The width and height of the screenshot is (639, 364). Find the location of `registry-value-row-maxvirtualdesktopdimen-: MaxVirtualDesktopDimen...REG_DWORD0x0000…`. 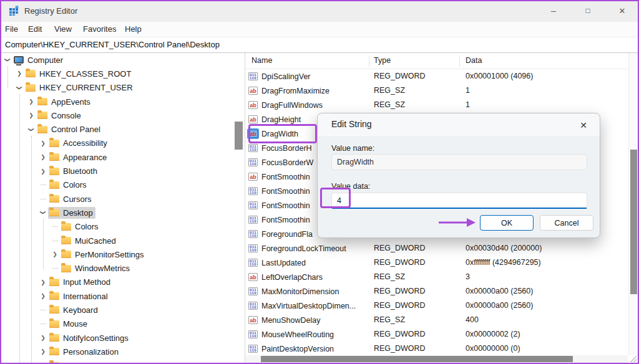

registry-value-row-maxvirtualdesktopdimen-: MaxVirtualDesktopDimen...REG_DWORD0x0000… is located at coordinates (437, 305).